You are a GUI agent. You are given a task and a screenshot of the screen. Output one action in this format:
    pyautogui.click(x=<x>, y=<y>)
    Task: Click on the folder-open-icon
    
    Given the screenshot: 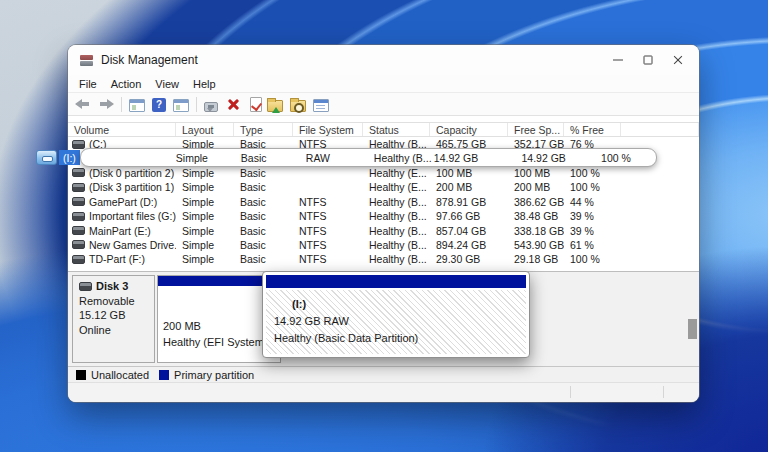 What is the action you would take?
    pyautogui.click(x=275, y=106)
    